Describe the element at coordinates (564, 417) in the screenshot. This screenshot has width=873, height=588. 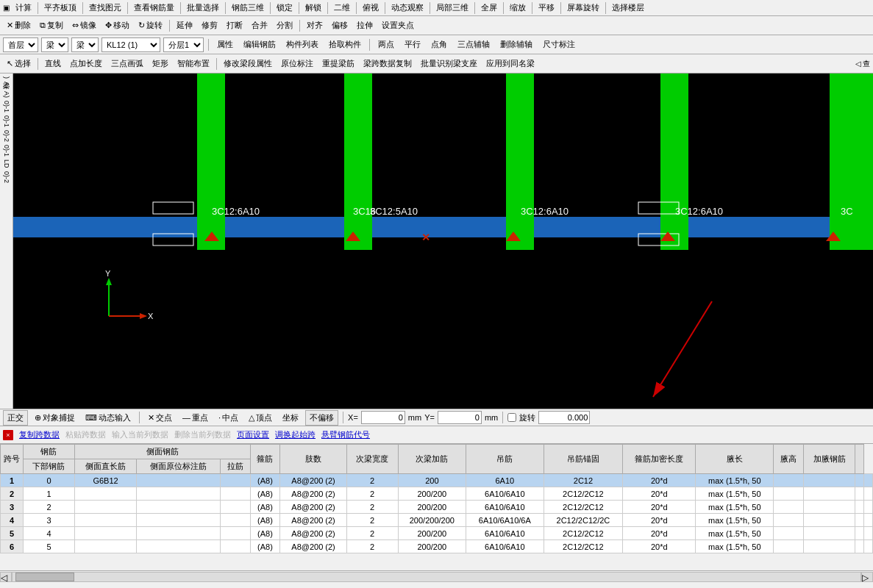
I see `rotate-input` at that location.